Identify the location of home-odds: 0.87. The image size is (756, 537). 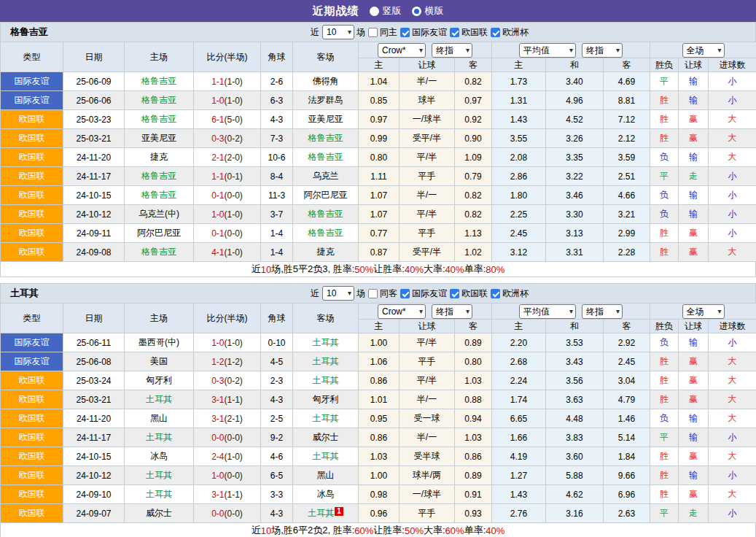
(379, 252).